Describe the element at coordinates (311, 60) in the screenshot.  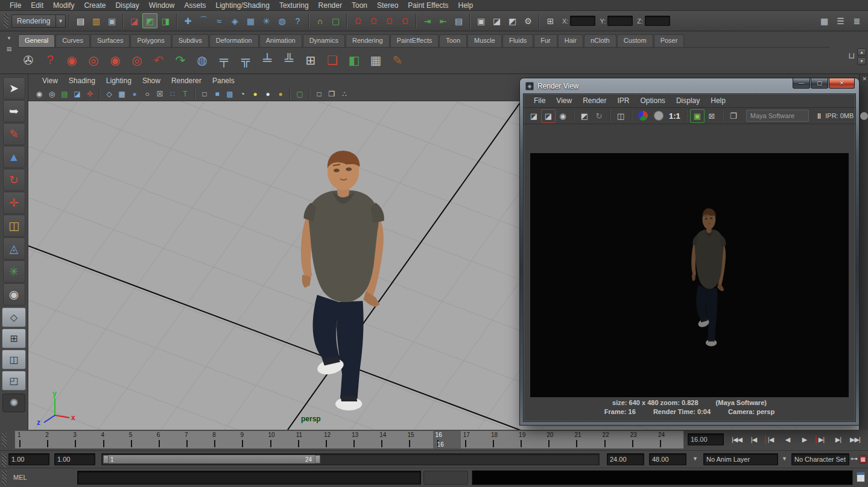
I see `node-editor-icon: ⊞` at that location.